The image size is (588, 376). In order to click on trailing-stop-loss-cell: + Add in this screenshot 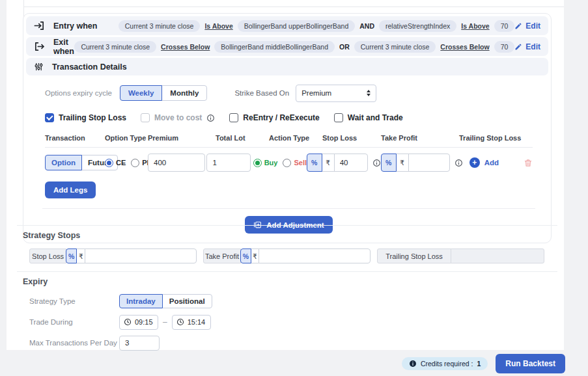, I will do `click(497, 163)`.